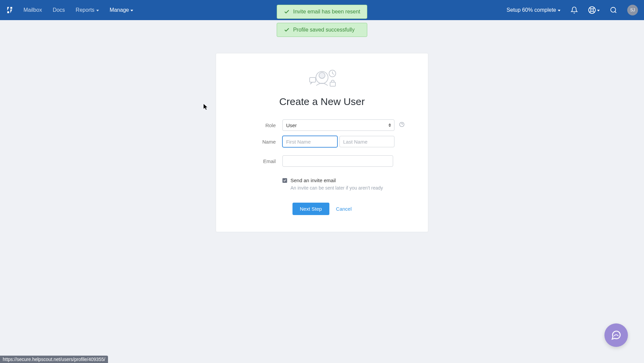 This screenshot has width=644, height=363. I want to click on setup-status-dropdown: Setup 60% complete, so click(533, 10).